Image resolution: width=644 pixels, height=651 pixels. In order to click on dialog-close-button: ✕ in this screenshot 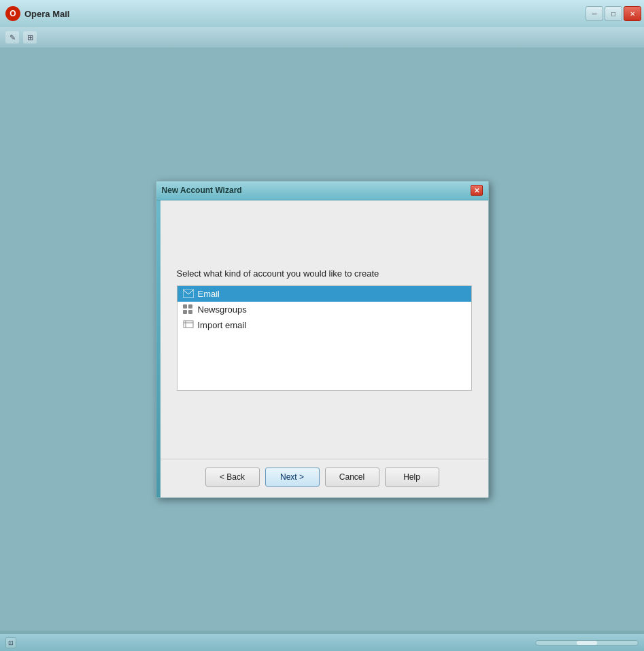, I will do `click(477, 190)`.